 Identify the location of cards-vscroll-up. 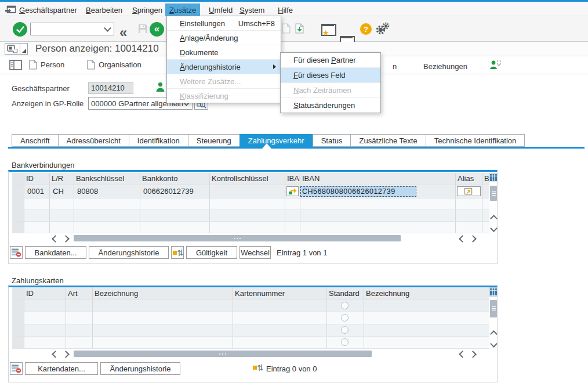
(493, 334).